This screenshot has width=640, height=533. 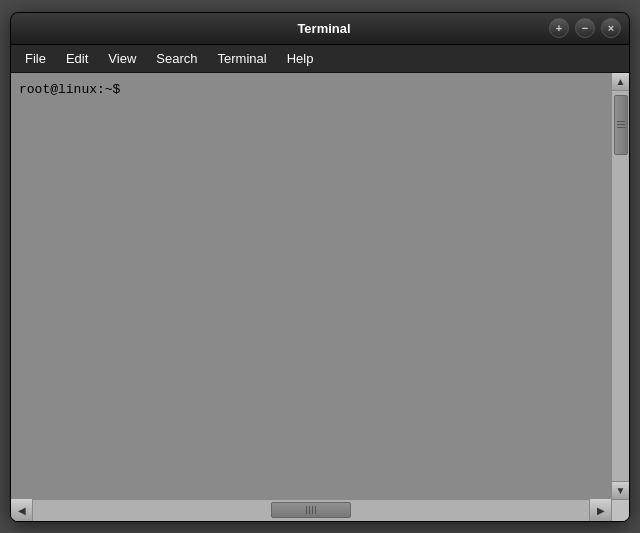 I want to click on up-arrow-icon: ▲, so click(x=621, y=82).